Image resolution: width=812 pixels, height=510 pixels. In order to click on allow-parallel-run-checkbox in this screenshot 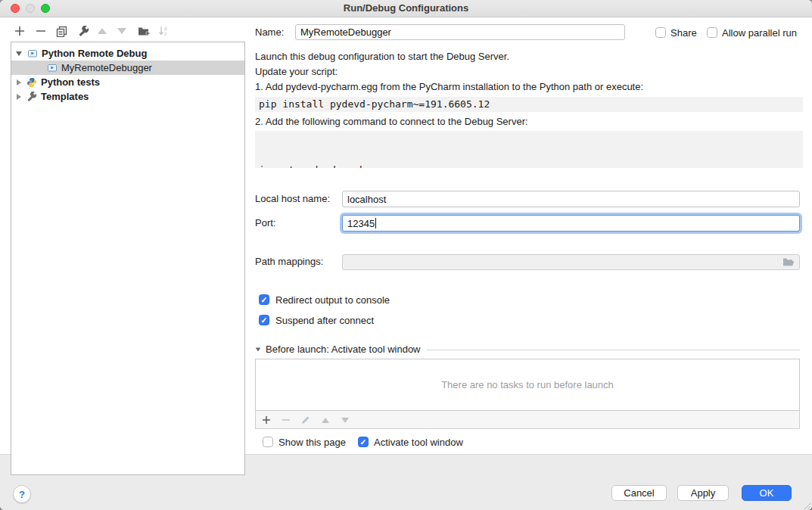, I will do `click(712, 33)`.